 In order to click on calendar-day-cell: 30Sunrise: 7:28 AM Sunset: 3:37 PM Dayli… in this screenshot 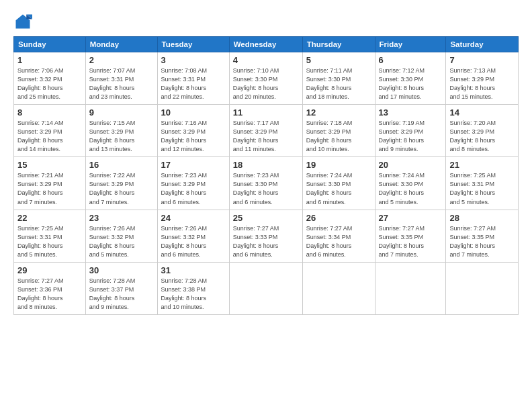, I will do `click(121, 288)`.